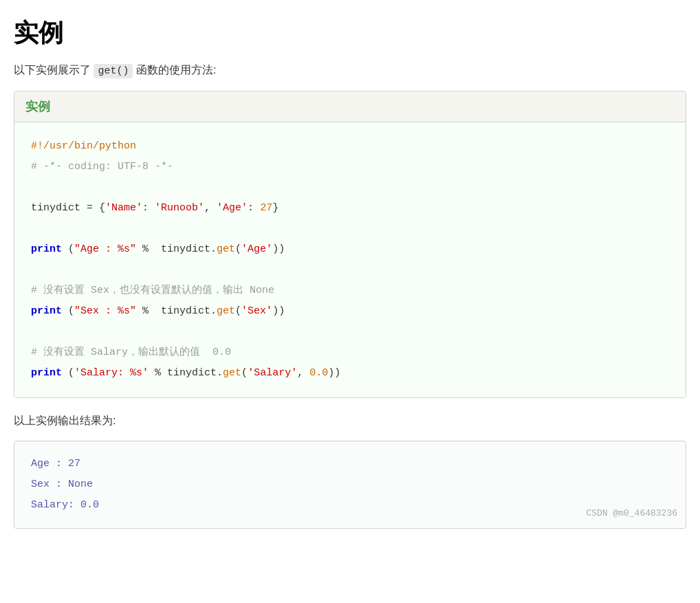 The width and height of the screenshot is (700, 603). What do you see at coordinates (350, 167) in the screenshot?
I see `code-line-coding: # -*- coding: UTF-8 -*-` at bounding box center [350, 167].